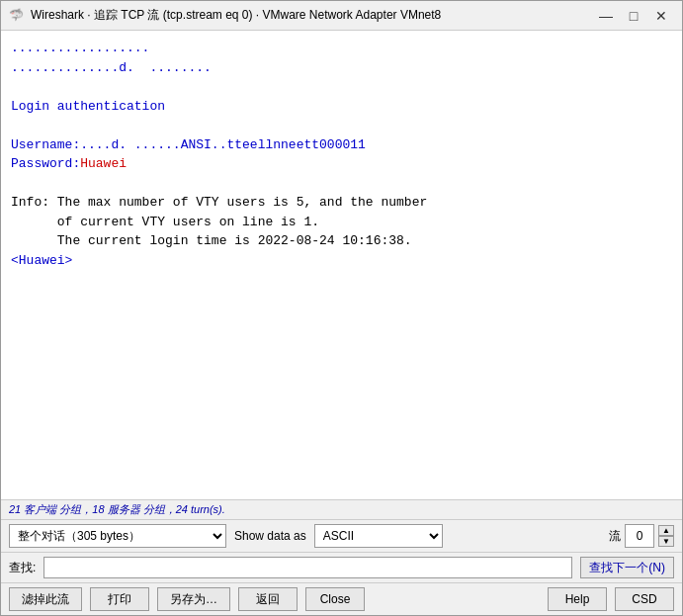 This screenshot has width=683, height=616. I want to click on title-bar-controls: — □ ✕, so click(634, 16).